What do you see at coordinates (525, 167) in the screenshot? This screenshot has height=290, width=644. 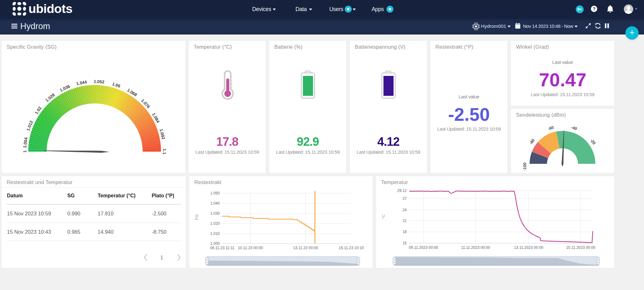 I see `svg-text: -100` at bounding box center [525, 167].